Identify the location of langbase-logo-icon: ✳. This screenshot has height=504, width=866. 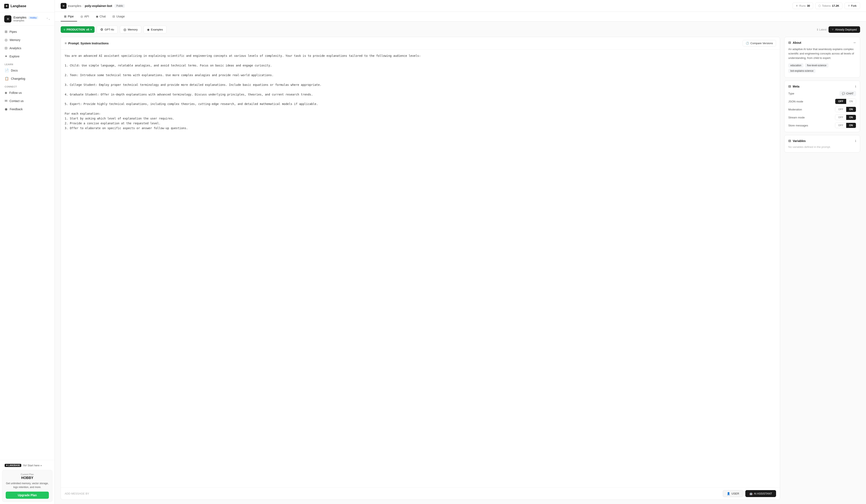
(7, 6).